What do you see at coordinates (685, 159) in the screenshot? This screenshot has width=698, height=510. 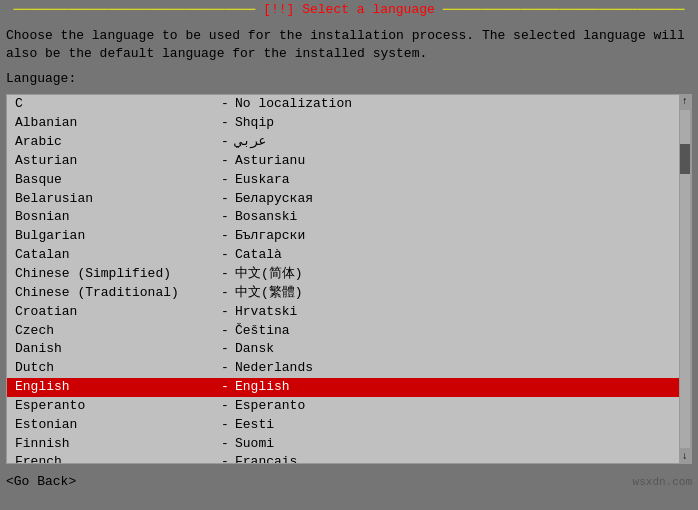 I see `scrollbar-thumb` at bounding box center [685, 159].